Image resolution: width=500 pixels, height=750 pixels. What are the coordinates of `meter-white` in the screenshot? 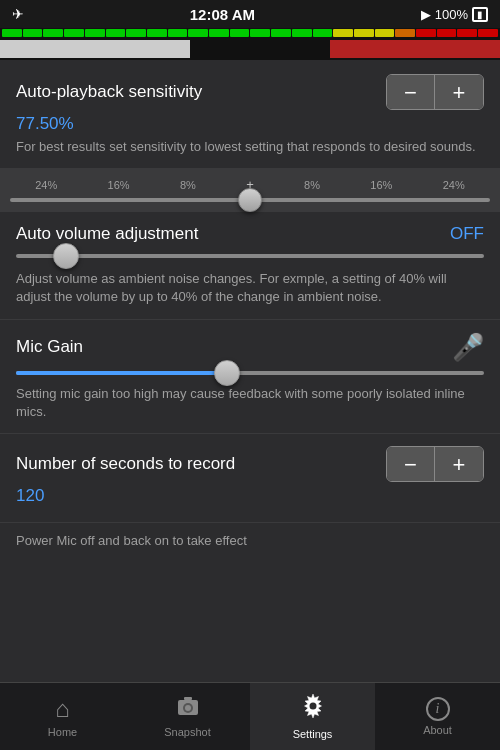 It's located at (95, 49).